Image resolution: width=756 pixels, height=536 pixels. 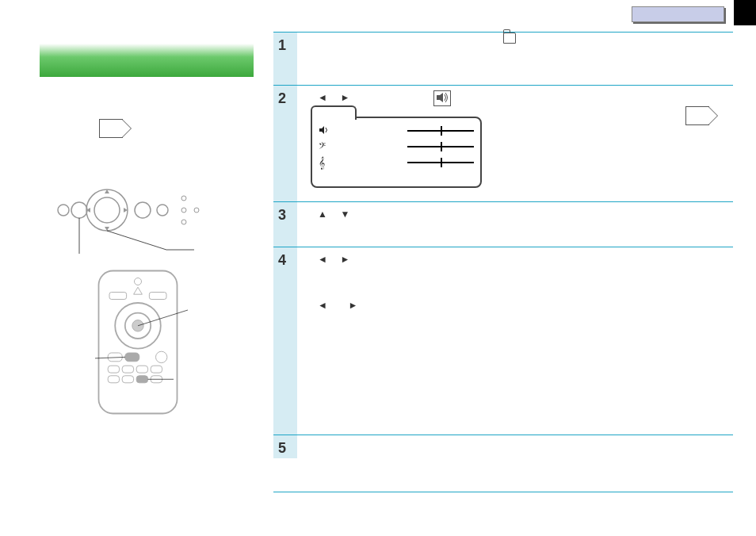 What do you see at coordinates (323, 214) in the screenshot?
I see `up-arrow-icon: ▲` at bounding box center [323, 214].